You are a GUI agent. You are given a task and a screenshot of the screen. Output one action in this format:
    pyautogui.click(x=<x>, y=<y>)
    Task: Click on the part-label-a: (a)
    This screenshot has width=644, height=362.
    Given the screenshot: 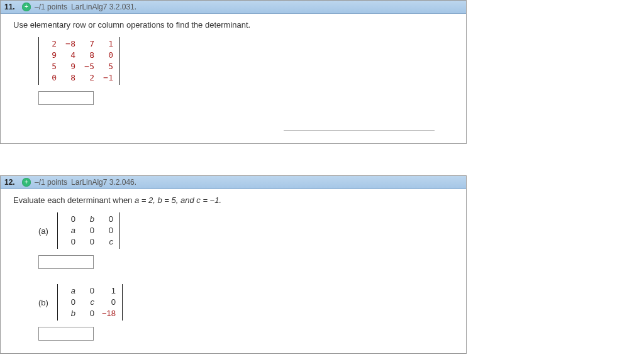 What is the action you would take?
    pyautogui.click(x=43, y=231)
    